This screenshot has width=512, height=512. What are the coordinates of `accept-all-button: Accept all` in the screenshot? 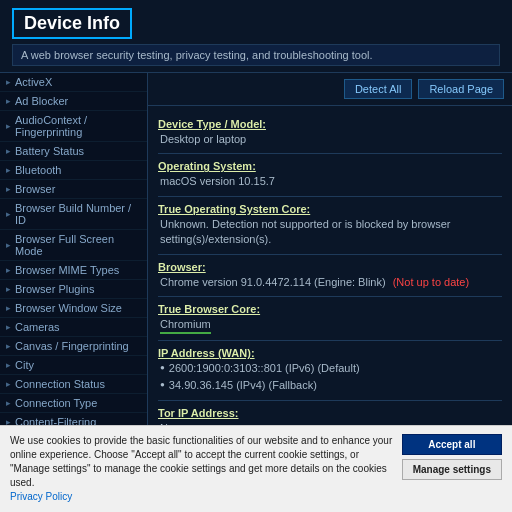 It's located at (452, 444).